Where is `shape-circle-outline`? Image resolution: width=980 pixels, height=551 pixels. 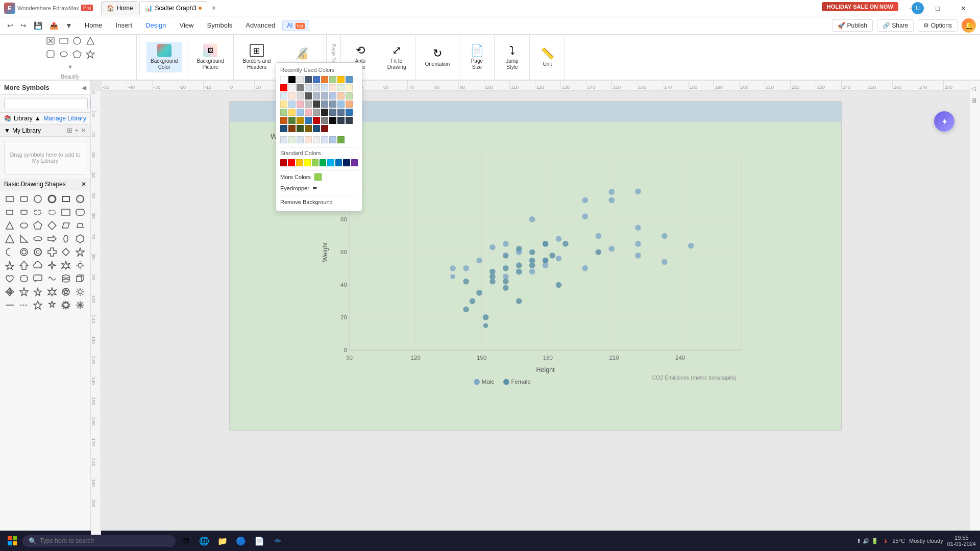 shape-circle-outline is located at coordinates (80, 199).